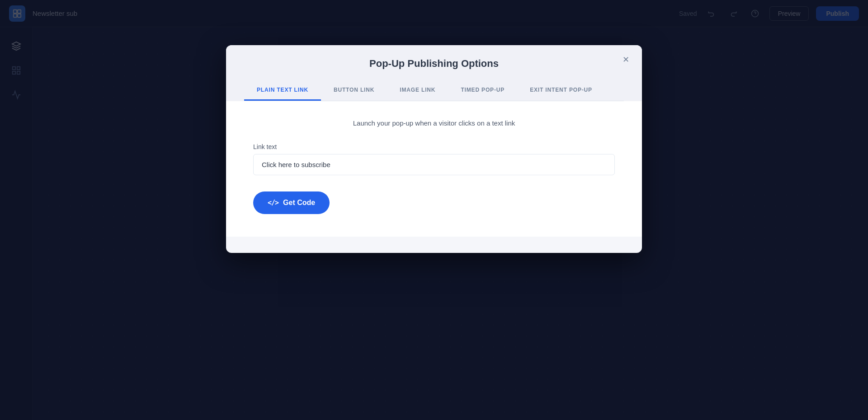  I want to click on tab-timed-popup: TIMED POP-UP, so click(483, 90).